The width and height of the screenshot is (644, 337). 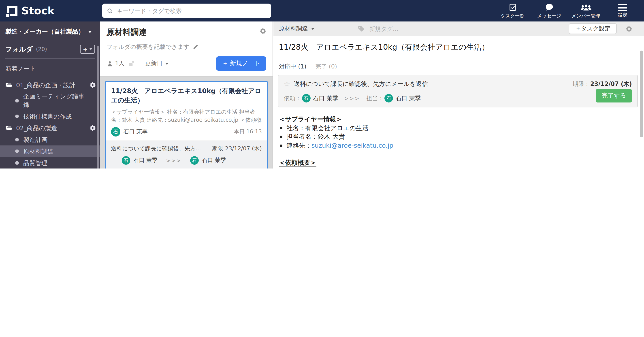 I want to click on card-time: 本日 16:13, so click(x=248, y=132).